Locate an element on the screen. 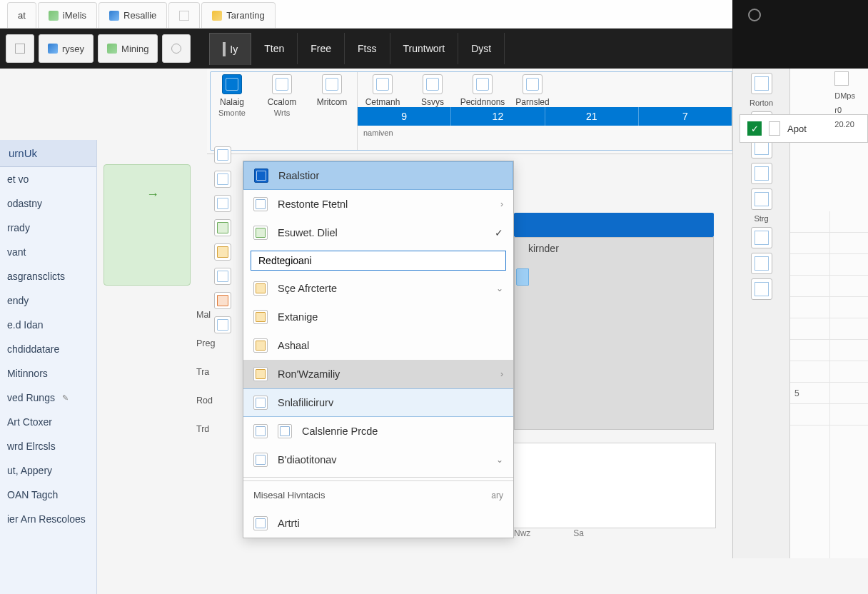  left-nav-item: rrady is located at coordinates (49, 228).